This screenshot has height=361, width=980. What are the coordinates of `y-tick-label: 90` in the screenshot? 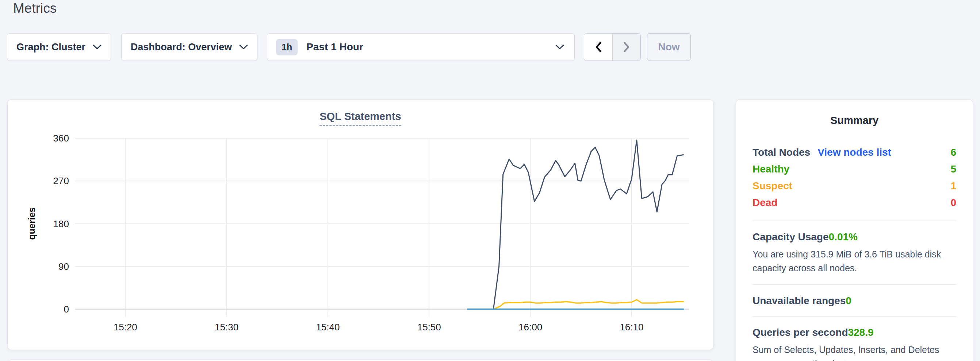 It's located at (64, 267).